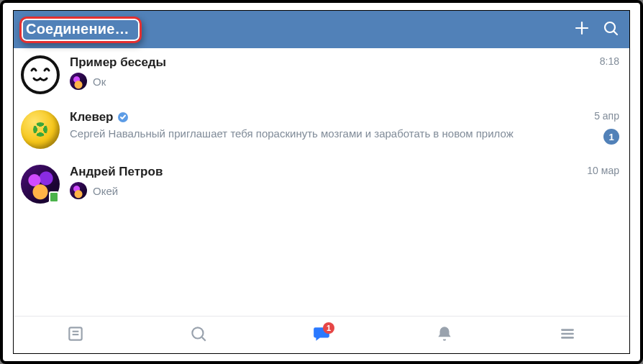 Image resolution: width=643 pixels, height=364 pixels. I want to click on message-preview: Ок, so click(99, 82).